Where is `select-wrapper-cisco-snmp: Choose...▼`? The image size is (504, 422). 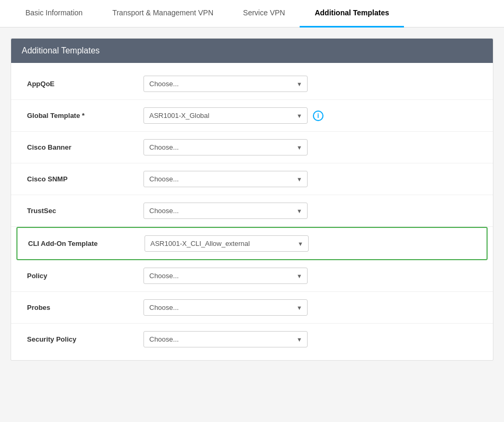
select-wrapper-cisco-snmp: Choose...▼ is located at coordinates (226, 179).